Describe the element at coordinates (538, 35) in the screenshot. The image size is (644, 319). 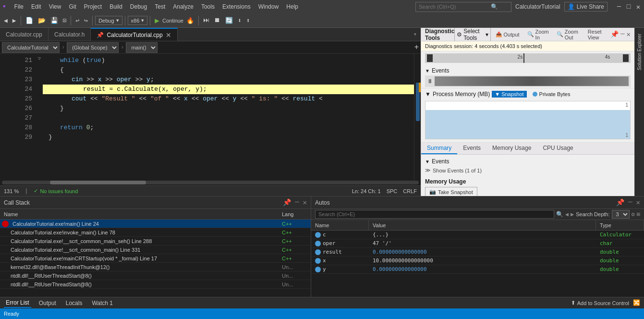
I see `zoom-in-button: 🔍 Zoom In` at that location.